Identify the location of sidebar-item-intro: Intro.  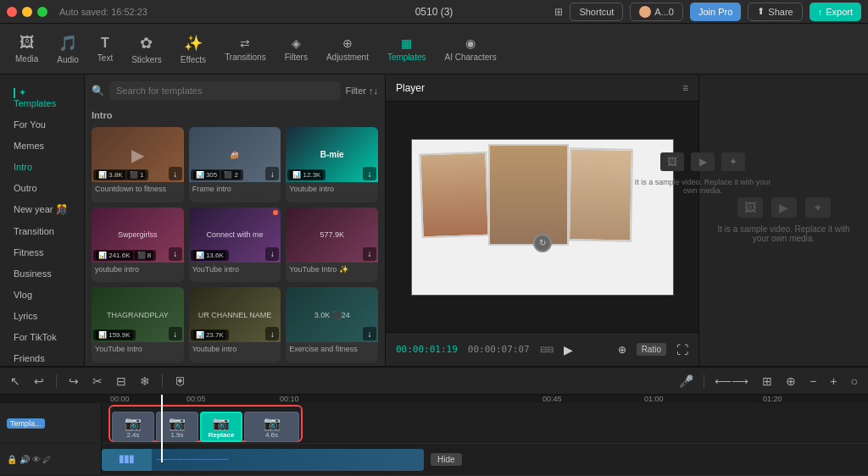
(42, 167).